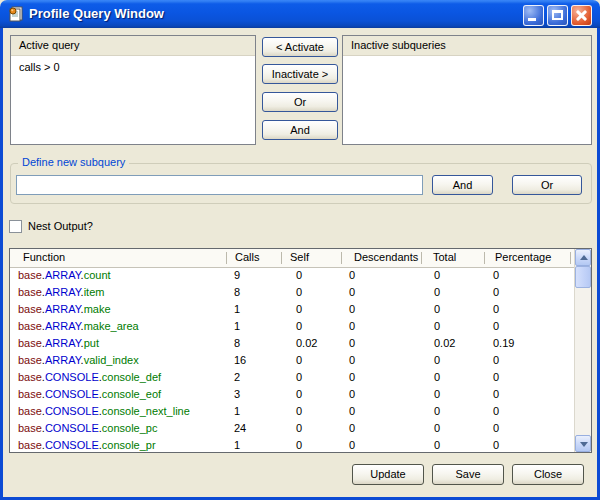  What do you see at coordinates (16, 226) in the screenshot?
I see `nest-output-checkbox` at bounding box center [16, 226].